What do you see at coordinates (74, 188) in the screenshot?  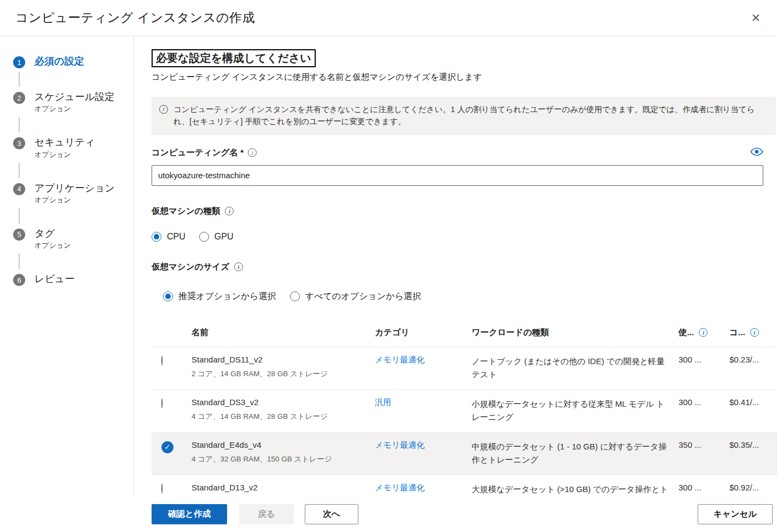 I see `step-label: アプリケーション` at bounding box center [74, 188].